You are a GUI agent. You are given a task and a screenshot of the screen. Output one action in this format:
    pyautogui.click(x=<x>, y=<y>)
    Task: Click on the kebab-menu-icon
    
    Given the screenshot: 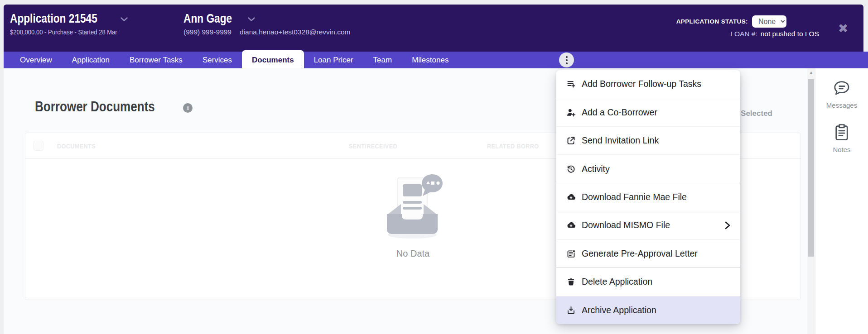 What is the action you would take?
    pyautogui.click(x=566, y=60)
    